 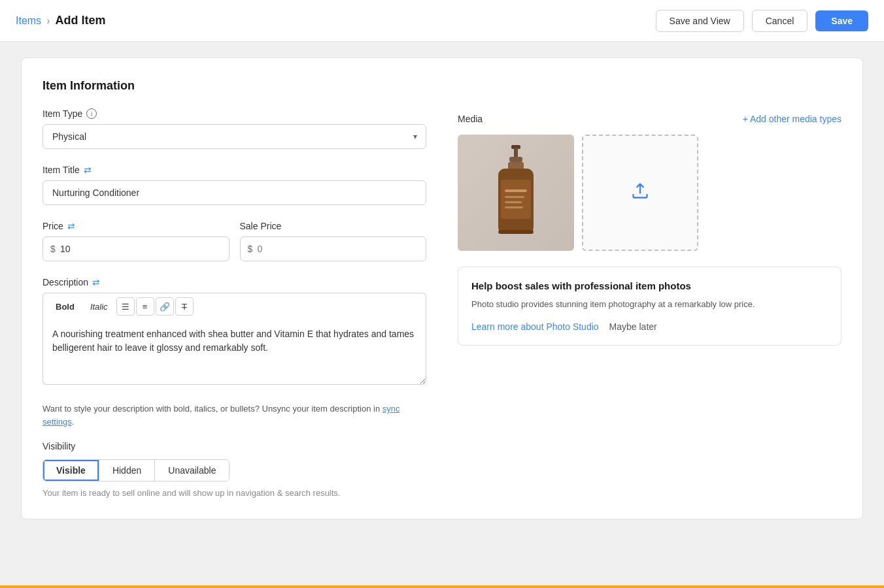 I want to click on sale-price-label: Sale Price, so click(x=333, y=226).